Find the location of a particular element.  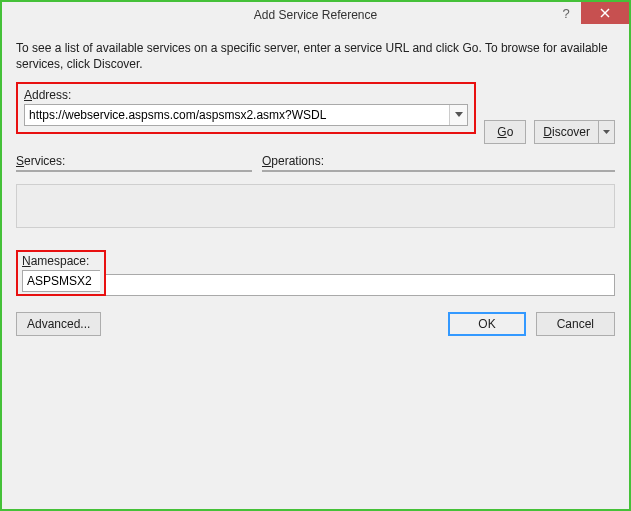

intro-text: To see a list of available services on a… is located at coordinates (316, 56).